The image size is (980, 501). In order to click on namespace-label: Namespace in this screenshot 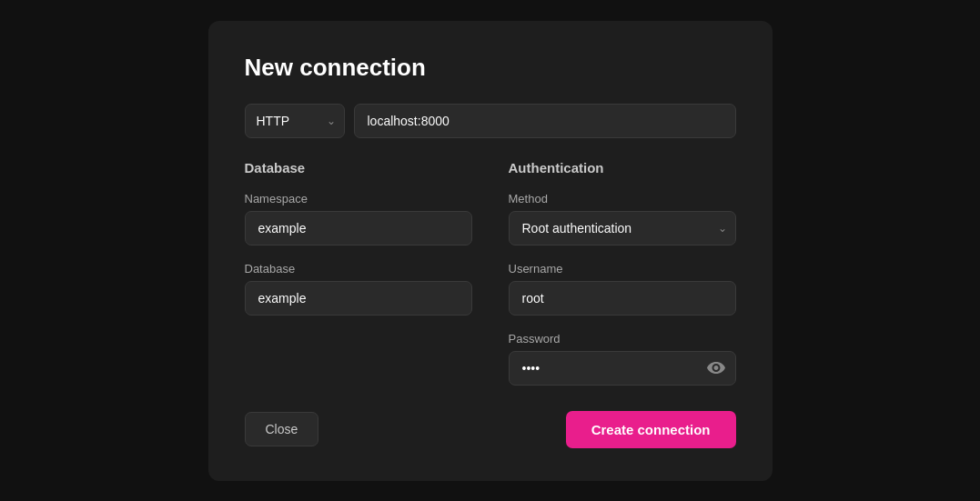, I will do `click(359, 198)`.